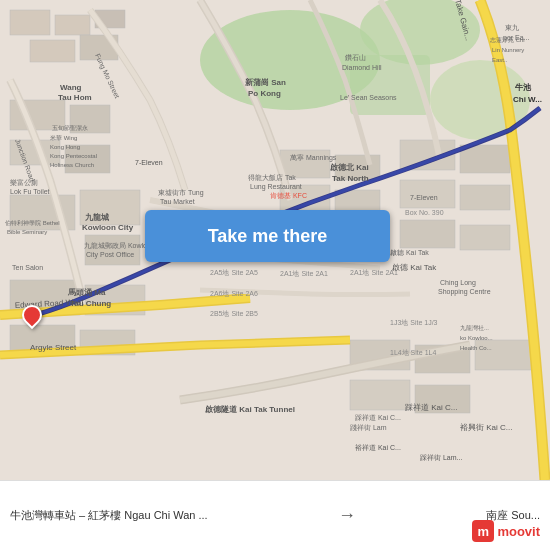 Image resolution: width=550 pixels, height=550 pixels. What do you see at coordinates (528, 100) in the screenshot?
I see `svg-text: Chi W...` at bounding box center [528, 100].